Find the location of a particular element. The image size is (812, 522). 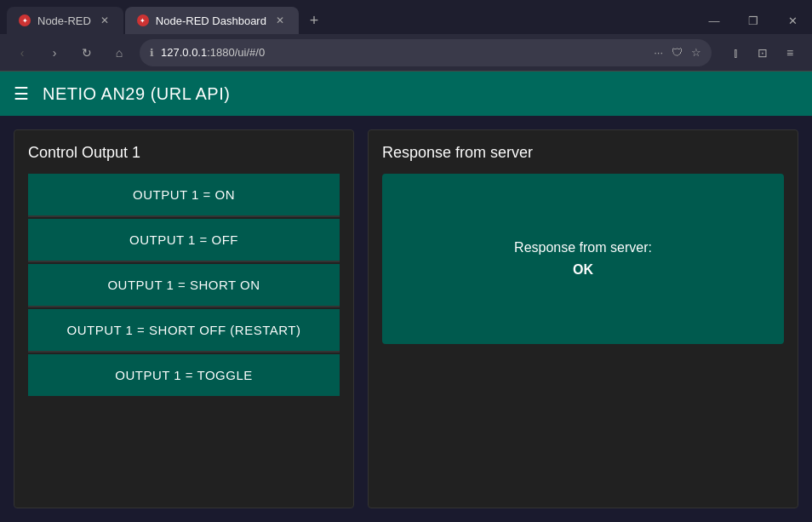

tab-node-red: ✦ Node-RED ✕ is located at coordinates (65, 20).